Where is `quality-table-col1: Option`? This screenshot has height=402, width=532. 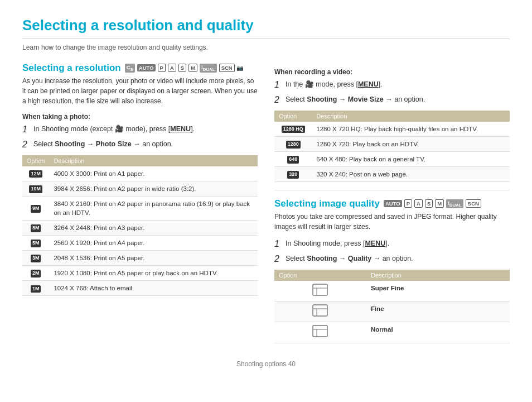
quality-table-col1: Option is located at coordinates (320, 275).